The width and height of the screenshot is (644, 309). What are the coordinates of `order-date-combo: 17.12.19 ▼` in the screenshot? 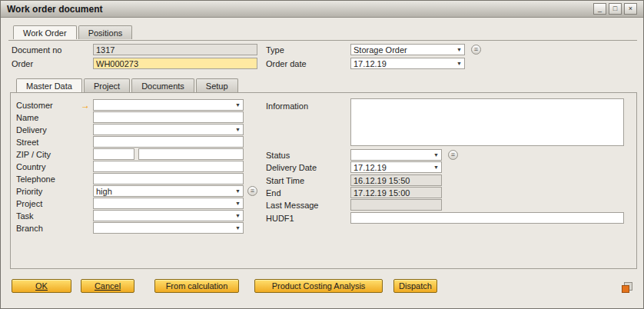 It's located at (407, 63).